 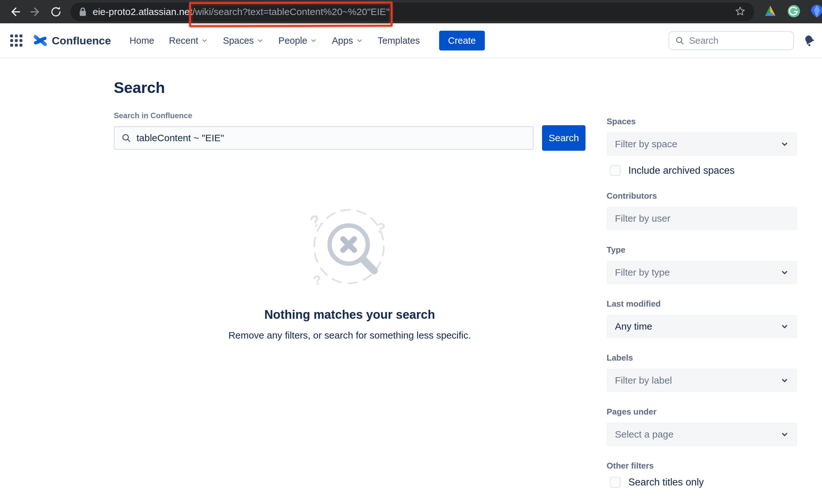 I want to click on main-search-box, so click(x=324, y=138).